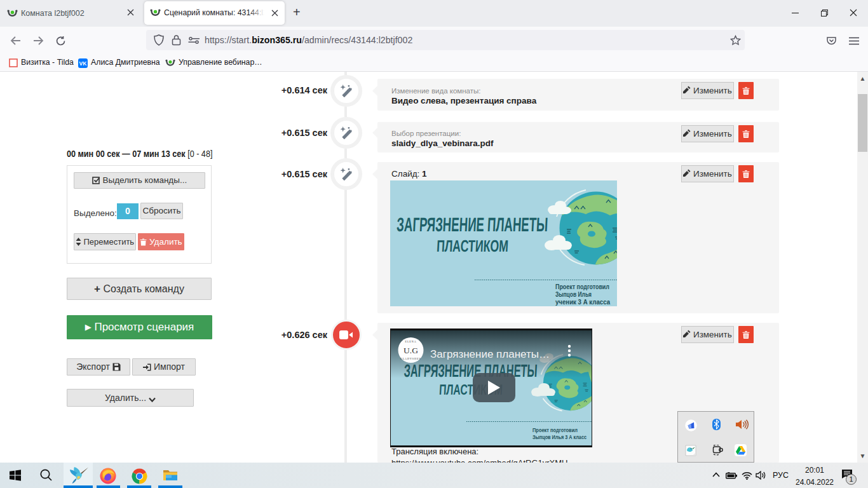 The image size is (868, 488). What do you see at coordinates (573, 295) in the screenshot?
I see `svg-text: Зыпцов Илья` at bounding box center [573, 295].